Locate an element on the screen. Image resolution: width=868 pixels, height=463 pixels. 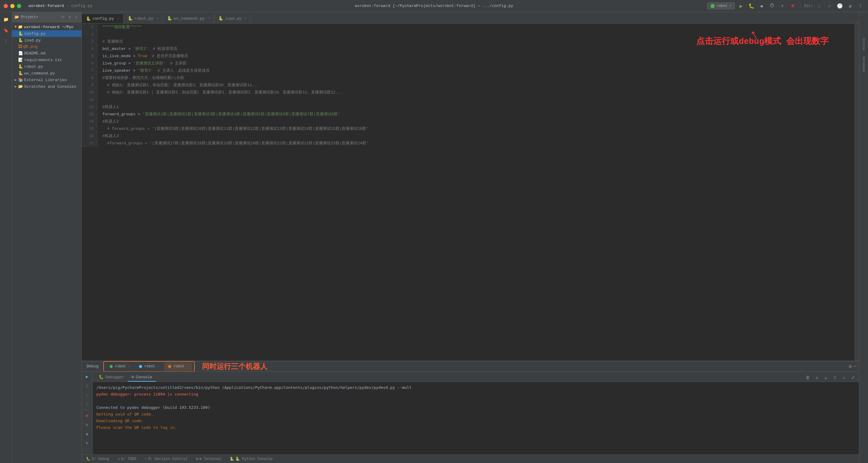
bookmarks-icon: 🔖 is located at coordinates (6, 30).